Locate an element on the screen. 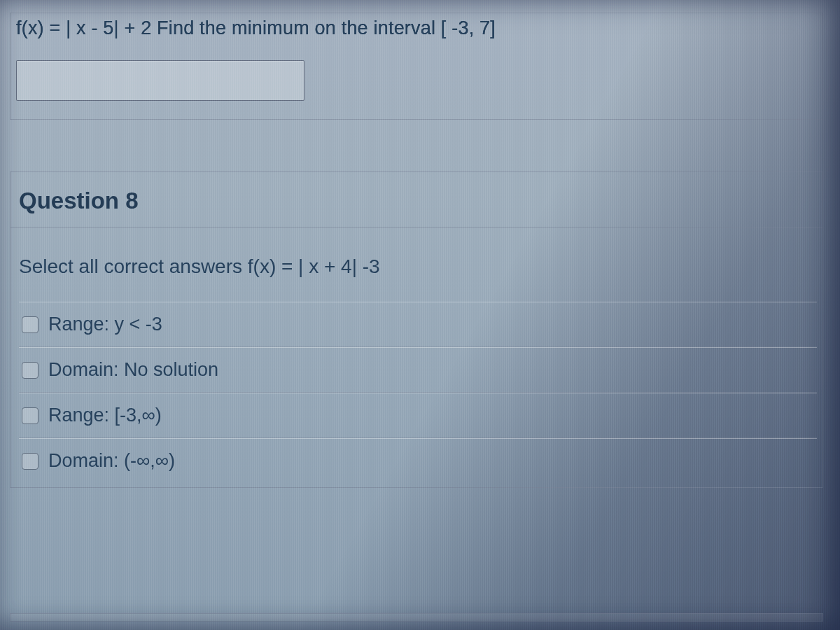 The image size is (840, 630). option-row: Range: y < -3 is located at coordinates (418, 325).